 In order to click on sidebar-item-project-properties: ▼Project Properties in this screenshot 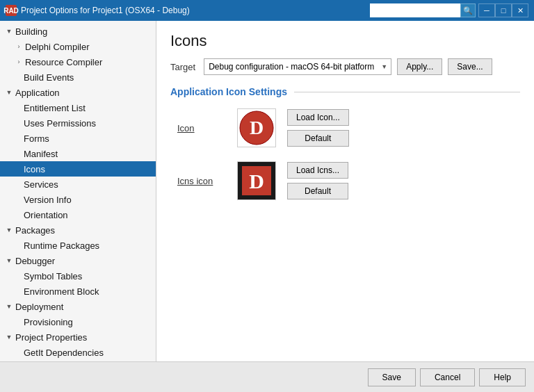, I will do `click(78, 337)`.